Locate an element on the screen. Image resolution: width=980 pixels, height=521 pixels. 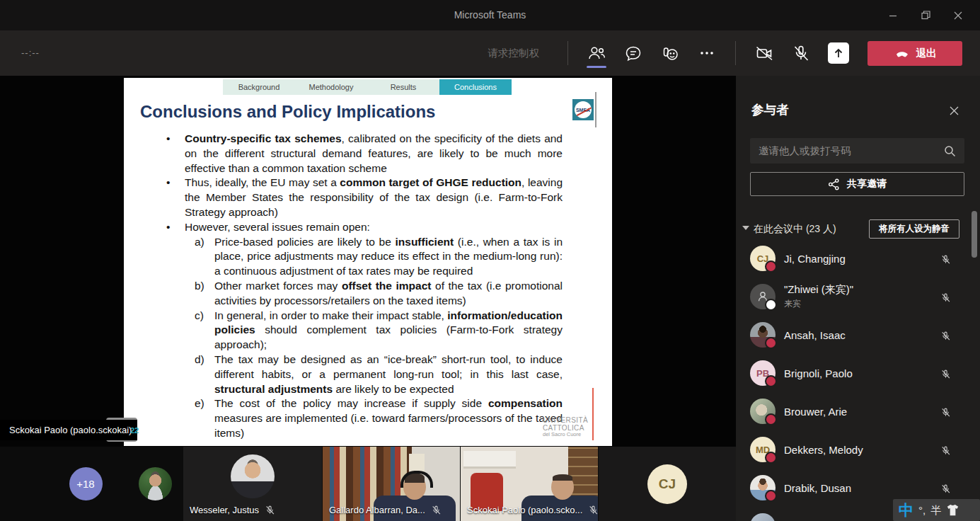
overflow-participants: +18 is located at coordinates (86, 484).